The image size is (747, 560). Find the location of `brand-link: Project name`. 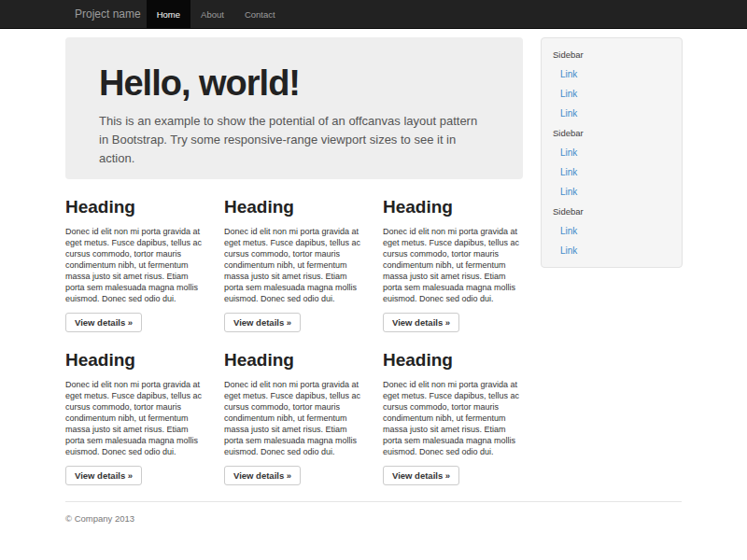

brand-link: Project name is located at coordinates (101, 14).